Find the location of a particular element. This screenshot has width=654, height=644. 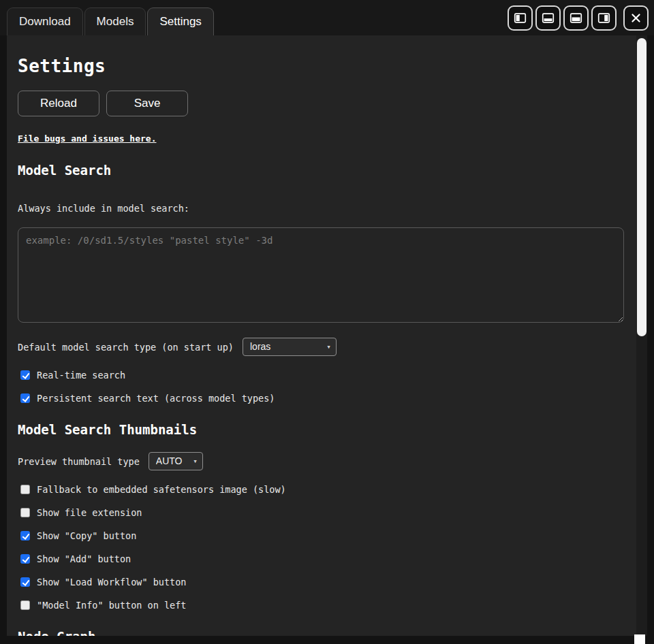

preview-thumbnail-select-wrap: AUTO ▾ is located at coordinates (176, 462).